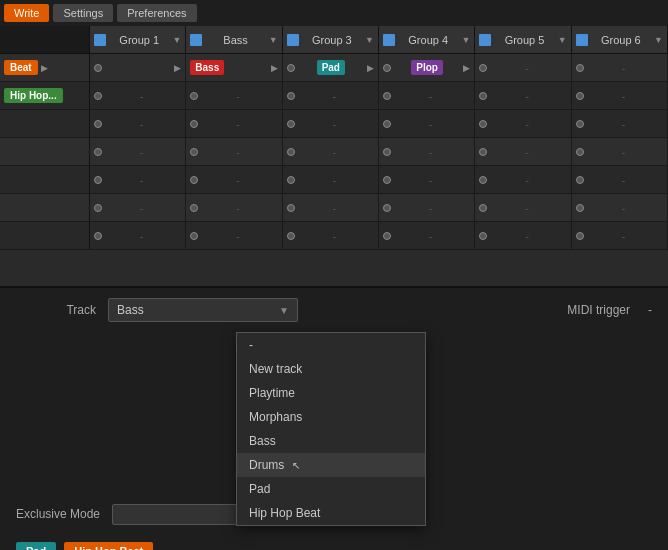  What do you see at coordinates (274, 40) in the screenshot?
I see `group2-arrow: ▼` at bounding box center [274, 40].